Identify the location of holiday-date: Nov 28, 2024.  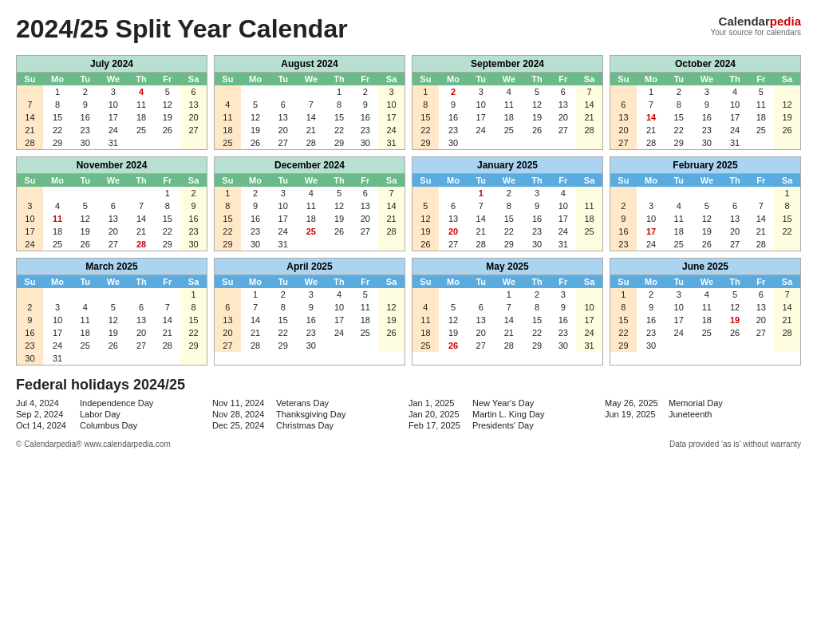
(241, 414).